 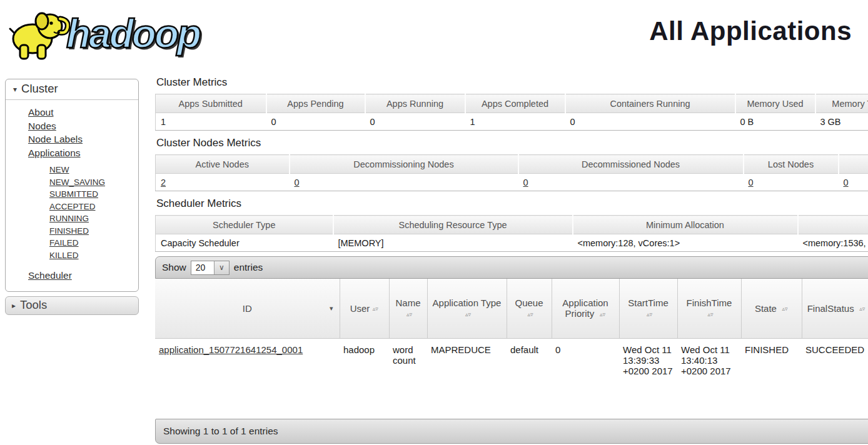 I want to click on sidebar-cluster-section: ▾Cluster About Nodes Node Labels Applica…, so click(x=72, y=185).